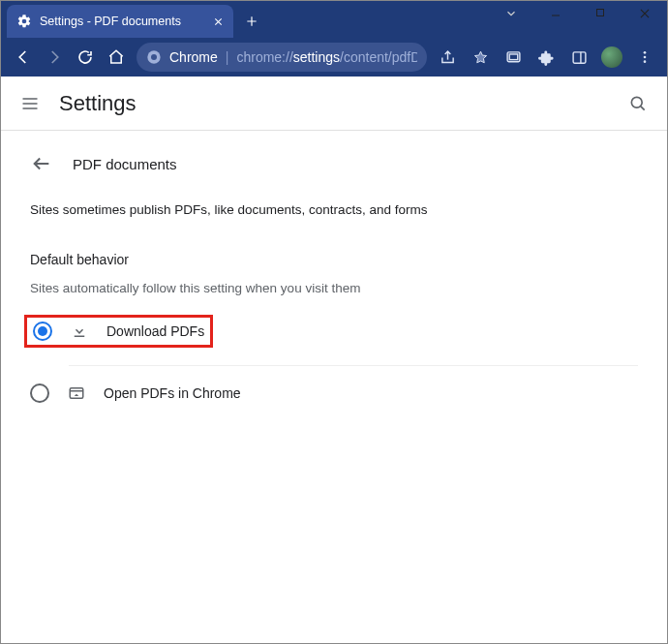  I want to click on download-icon, so click(79, 331).